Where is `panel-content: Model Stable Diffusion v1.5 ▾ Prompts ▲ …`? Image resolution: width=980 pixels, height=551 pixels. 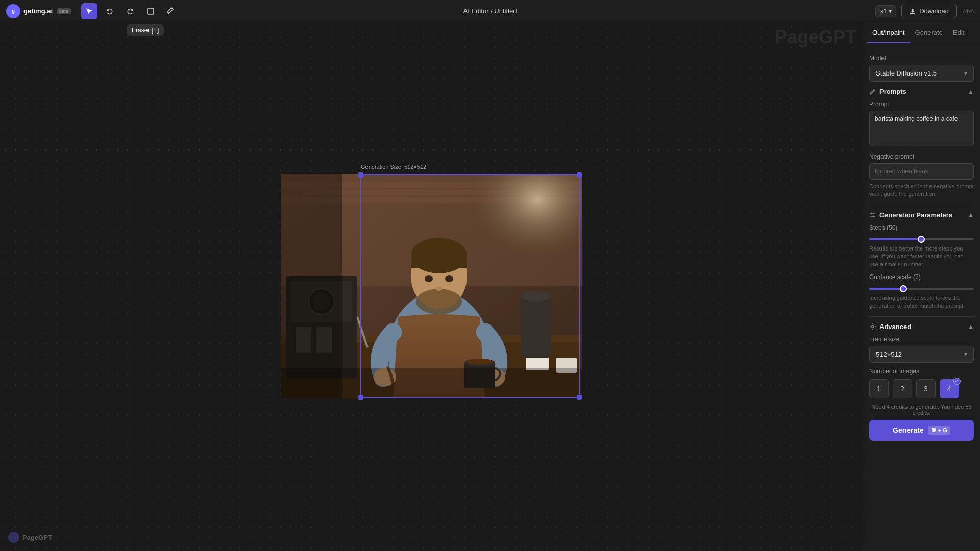
panel-content: Model Stable Diffusion v1.5 ▾ Prompts ▲ … is located at coordinates (922, 297).